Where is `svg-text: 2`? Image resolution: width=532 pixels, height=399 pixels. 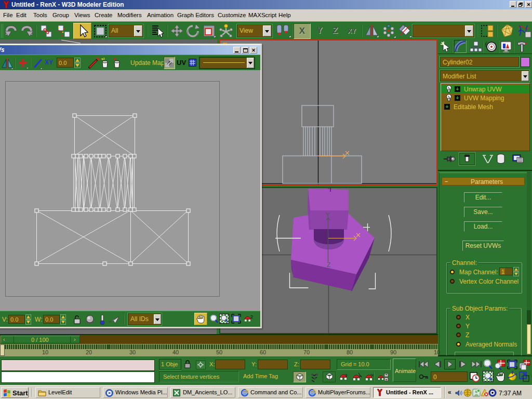
svg-text: 2 is located at coordinates (251, 317).